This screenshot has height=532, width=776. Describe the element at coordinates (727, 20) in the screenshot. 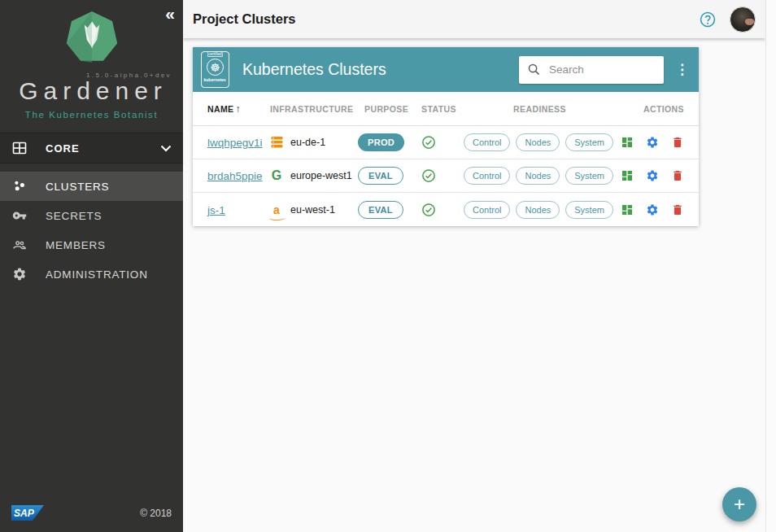

I see `toolbar-actions` at that location.